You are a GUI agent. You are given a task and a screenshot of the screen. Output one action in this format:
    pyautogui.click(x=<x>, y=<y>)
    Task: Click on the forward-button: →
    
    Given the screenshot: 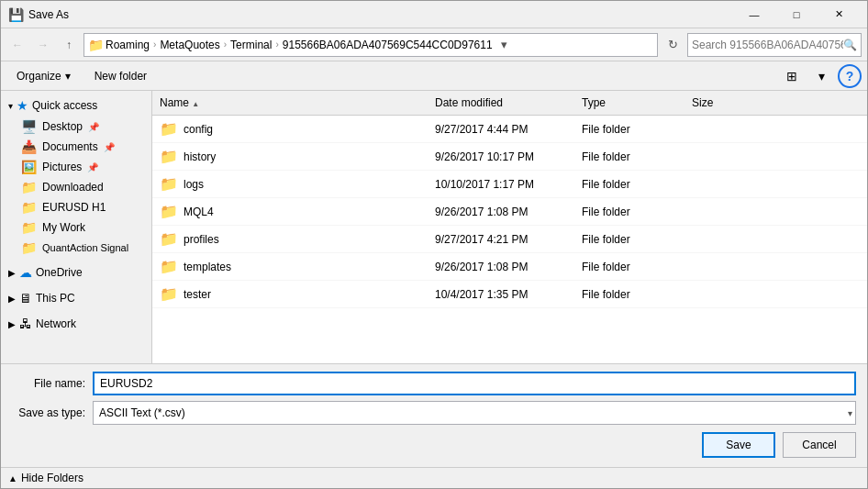 What is the action you would take?
    pyautogui.click(x=43, y=45)
    